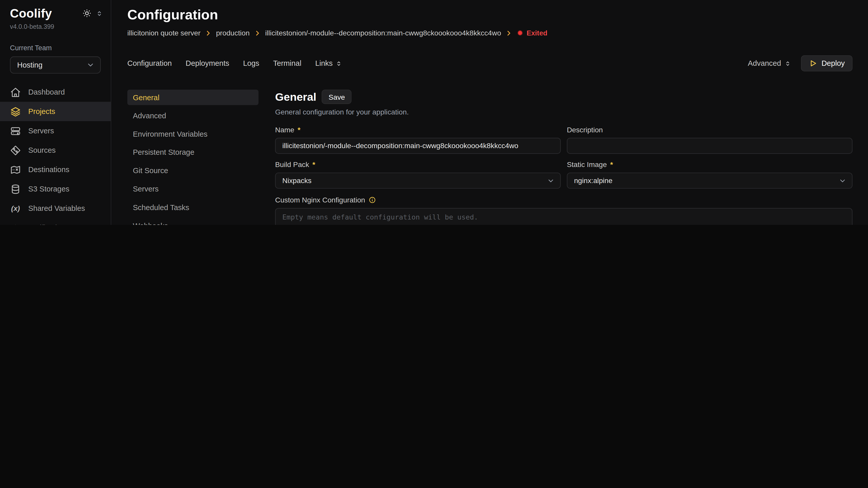 The height and width of the screenshot is (488, 868). Describe the element at coordinates (55, 222) in the screenshot. I see `sidebar-item-notifications: Notifications` at that location.